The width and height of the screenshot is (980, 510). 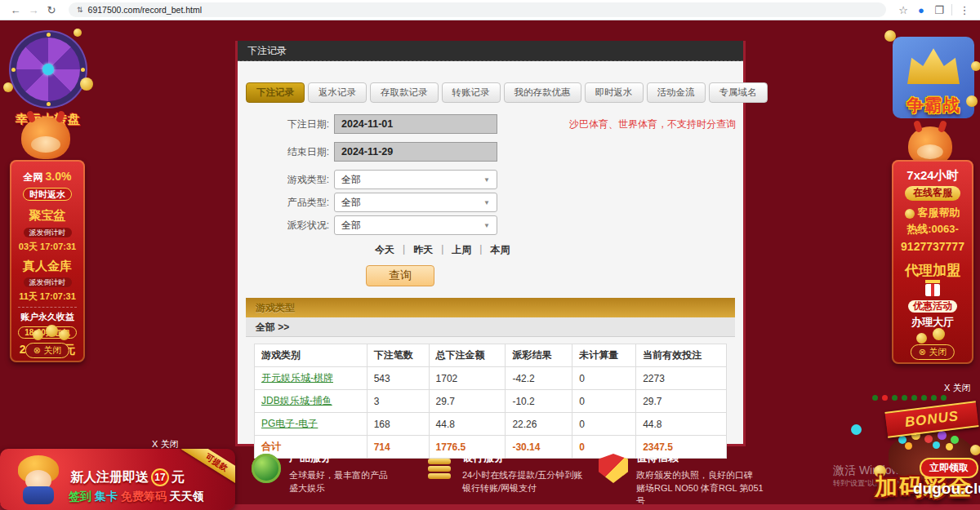 I want to click on cell-bets: 3, so click(x=398, y=401).